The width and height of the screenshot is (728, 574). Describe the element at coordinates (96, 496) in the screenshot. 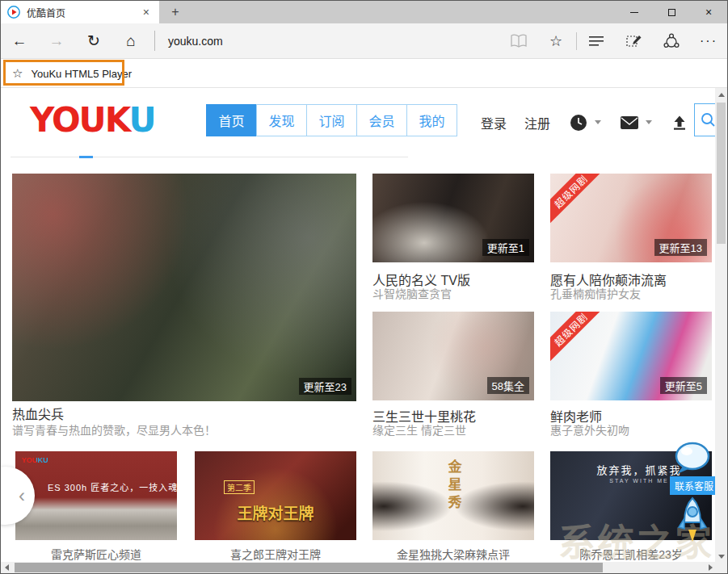

I see `video-thumbnail: YOUKU ES 300h 匠者之心，一技入魂` at that location.